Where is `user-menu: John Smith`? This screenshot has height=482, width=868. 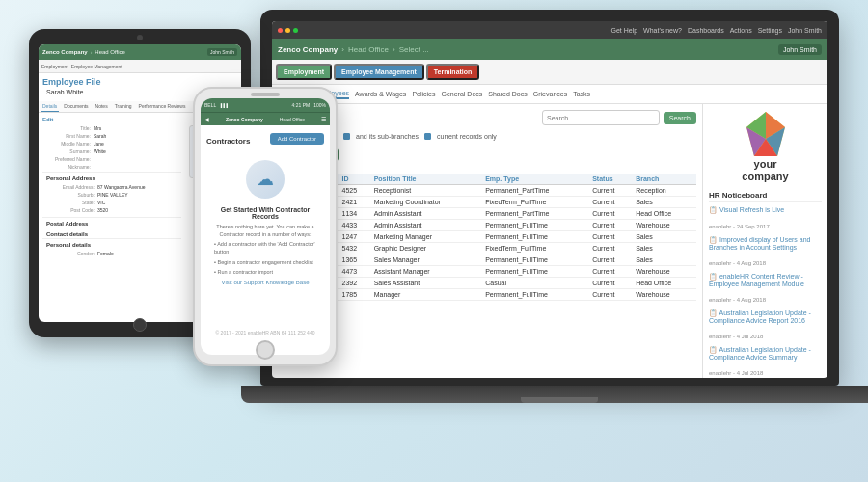
user-menu: John Smith is located at coordinates (804, 31).